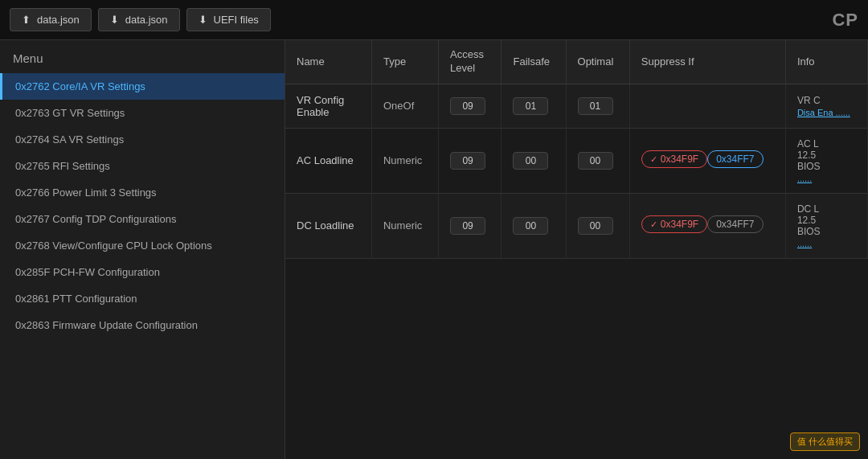 The width and height of the screenshot is (868, 459). What do you see at coordinates (203, 19) in the screenshot?
I see `download-uefi-icon: ⬇` at bounding box center [203, 19].